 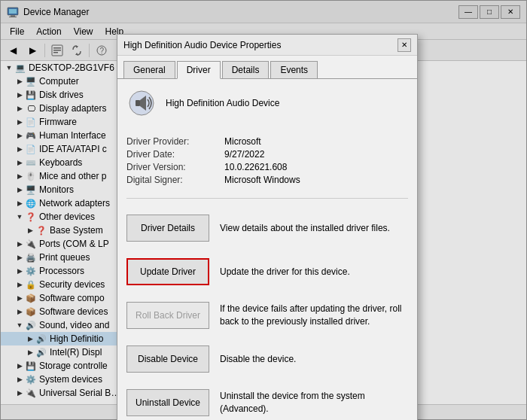 I want to click on driver-provider-value: Microsoft, so click(x=316, y=142).